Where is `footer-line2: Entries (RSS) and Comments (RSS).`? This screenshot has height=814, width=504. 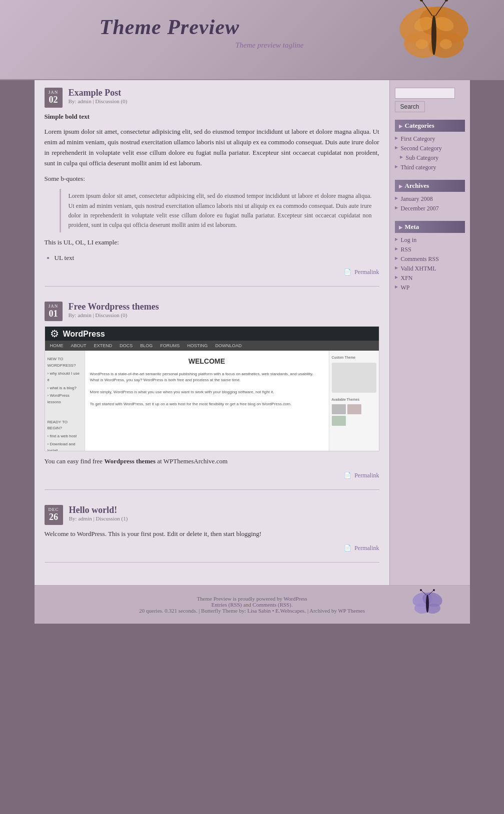 footer-line2: Entries (RSS) and Comments (RSS). is located at coordinates (252, 605).